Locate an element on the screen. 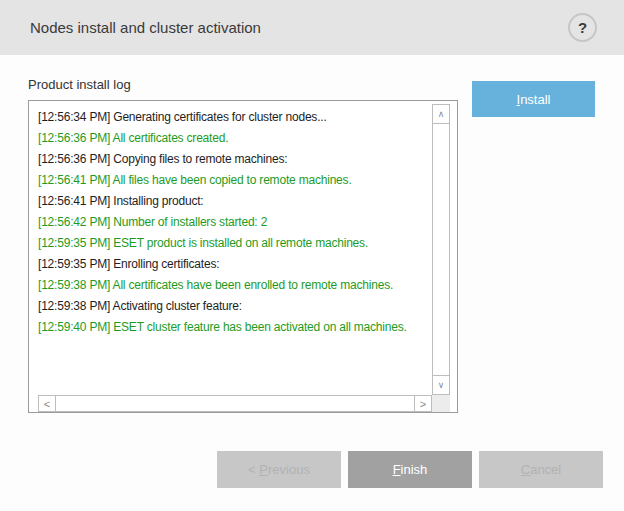  log-line: [12:56:41 PM] All files have been copied… is located at coordinates (232, 180).